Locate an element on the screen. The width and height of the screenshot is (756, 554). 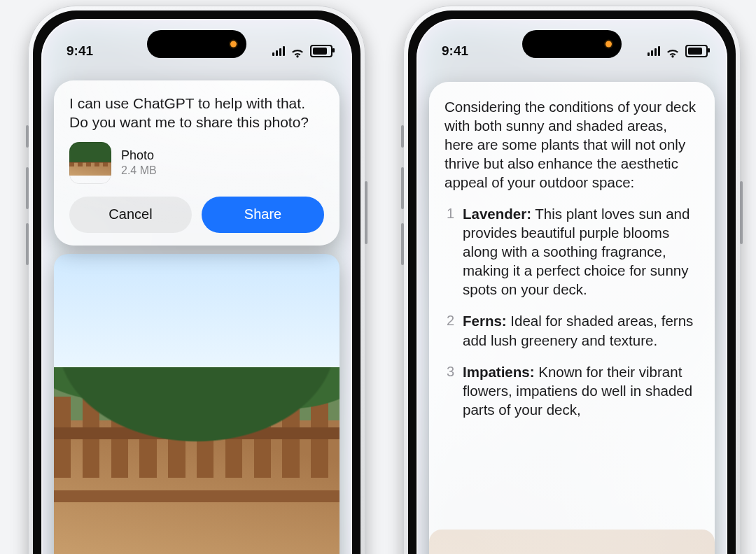
siri-message: I can use ChatGPT to help with that. Do … is located at coordinates (197, 113).